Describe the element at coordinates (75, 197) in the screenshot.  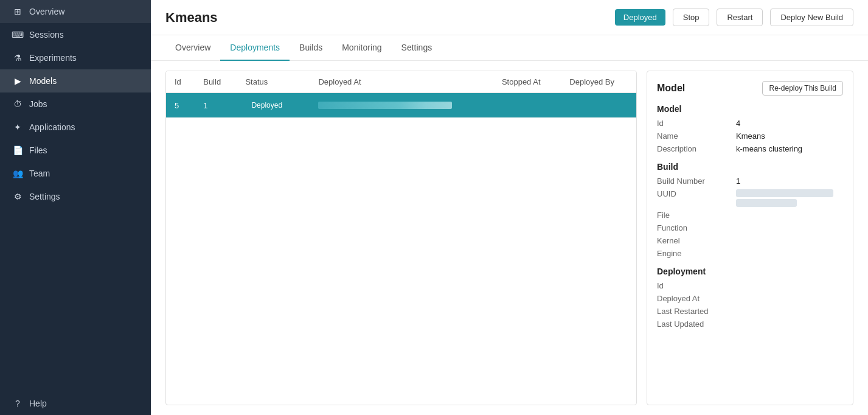
I see `sidebar-item-settings: ⚙ Settings` at that location.